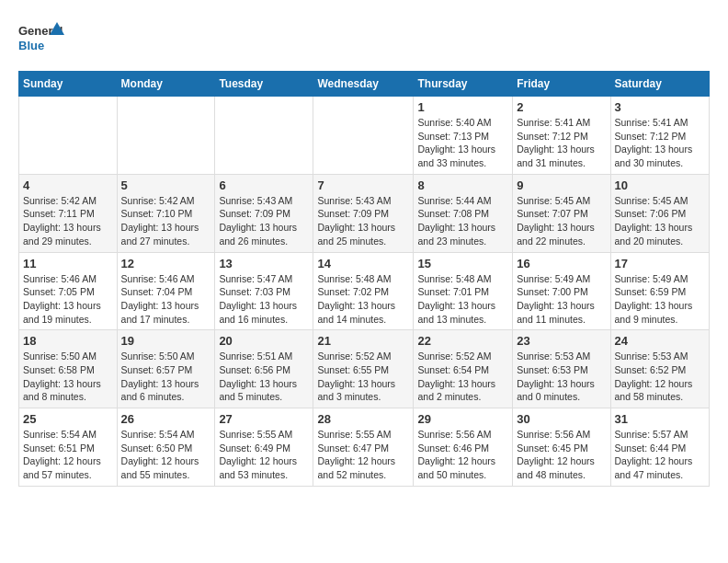 The image size is (728, 563). What do you see at coordinates (166, 221) in the screenshot?
I see `day-info: Sunrise: 5:42 AM Sunset: 7:10 PM Dayligh…` at bounding box center [166, 221].